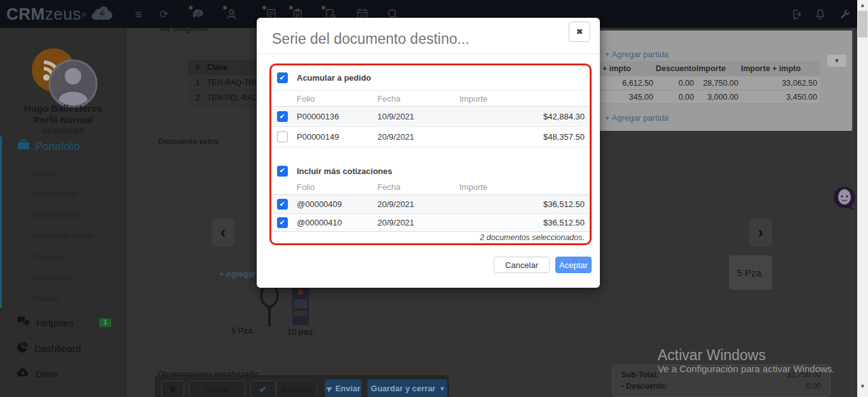  I want to click on wrench-icon, so click(845, 14).